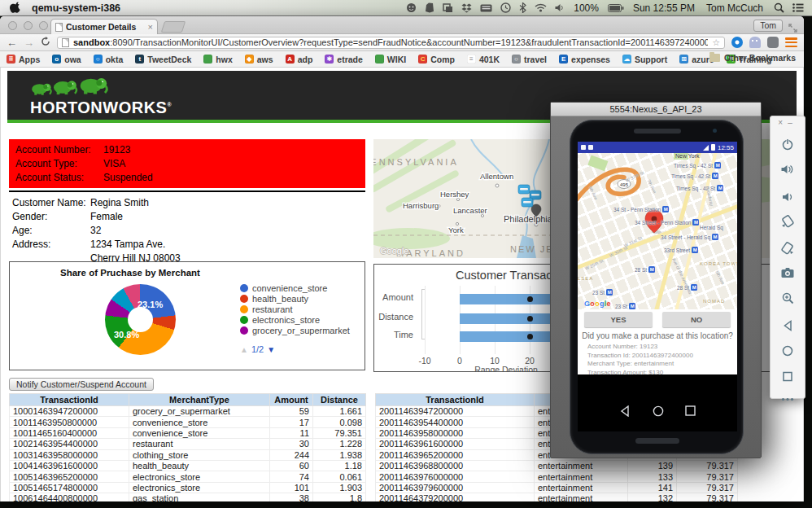 This screenshot has height=508, width=812. I want to click on bookmark-item: hwx, so click(218, 59).